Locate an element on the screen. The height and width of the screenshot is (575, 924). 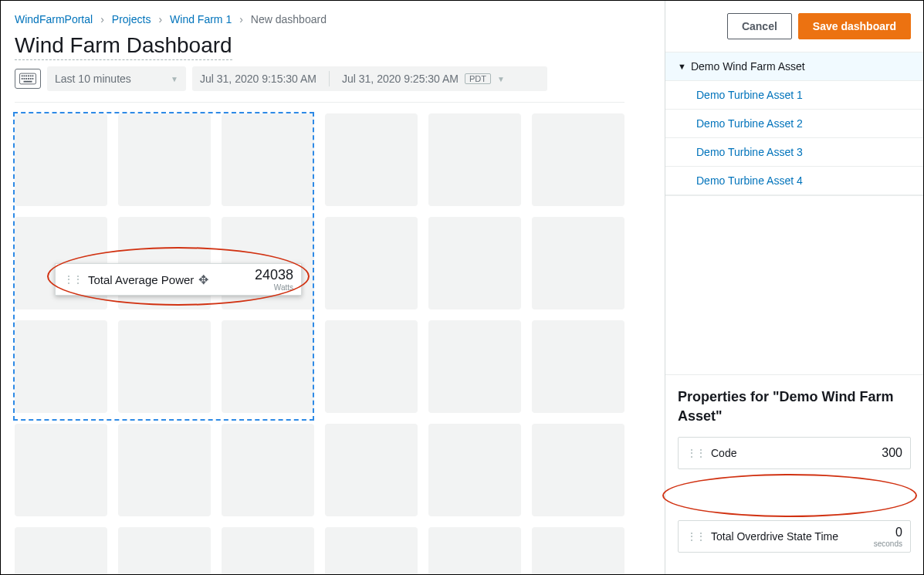
asset-child-row: Demo Turbine Asset 1 is located at coordinates (794, 96).